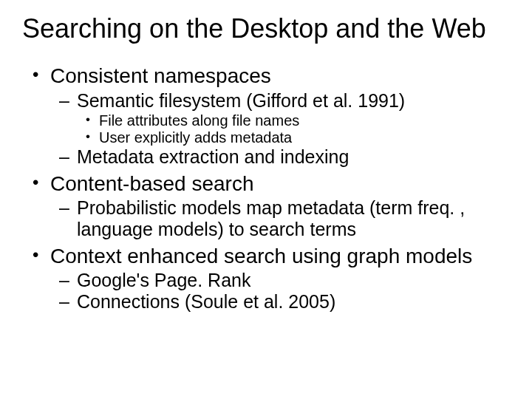  What do you see at coordinates (293, 137) in the screenshot?
I see `subsub-item: User explicitly adds metadata` at bounding box center [293, 137].